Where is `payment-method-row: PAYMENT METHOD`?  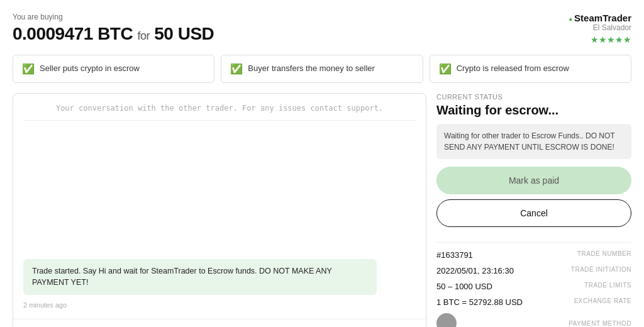 payment-method-row: PAYMENT METHOD is located at coordinates (534, 320).